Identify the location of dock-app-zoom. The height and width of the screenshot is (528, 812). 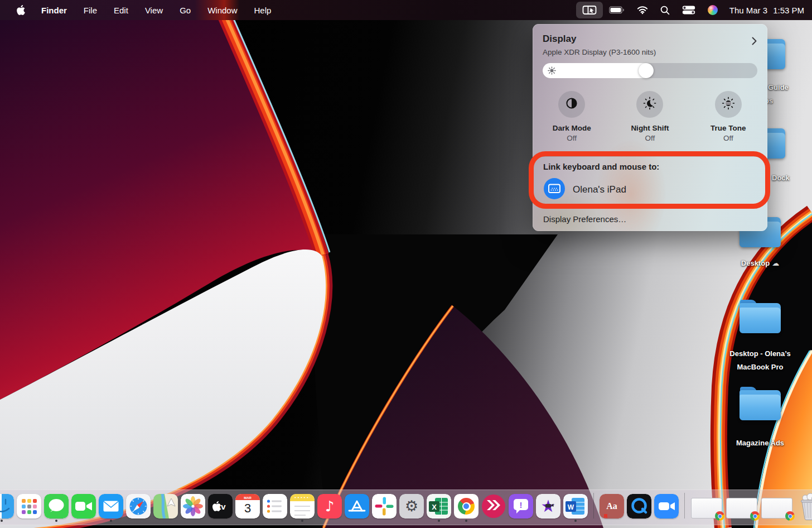
(666, 508).